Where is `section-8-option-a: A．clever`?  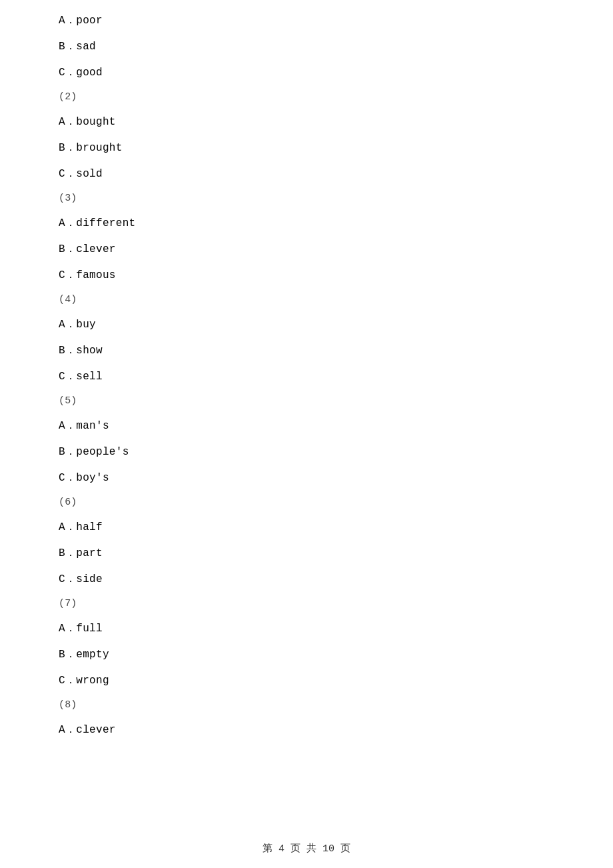
section-8-option-a: A．clever is located at coordinates (306, 729).